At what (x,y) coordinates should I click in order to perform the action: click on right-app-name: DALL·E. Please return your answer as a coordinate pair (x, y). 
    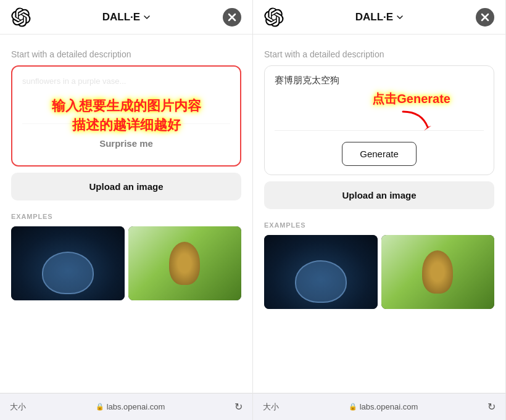
    Looking at the image, I should click on (380, 17).